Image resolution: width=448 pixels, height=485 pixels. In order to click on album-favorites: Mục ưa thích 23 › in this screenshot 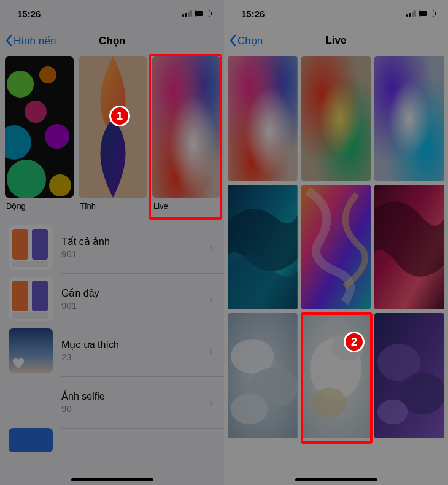, I will do `click(112, 351)`.